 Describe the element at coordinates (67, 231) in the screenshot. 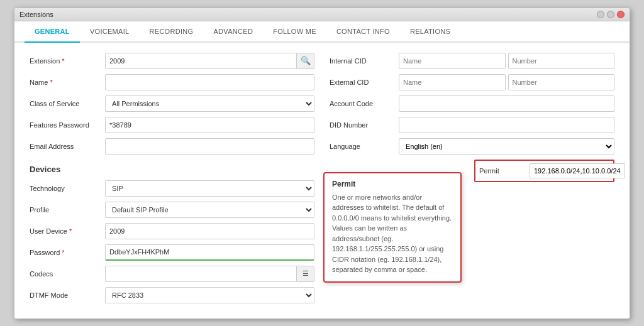

I see `user-device-label: User Device` at that location.